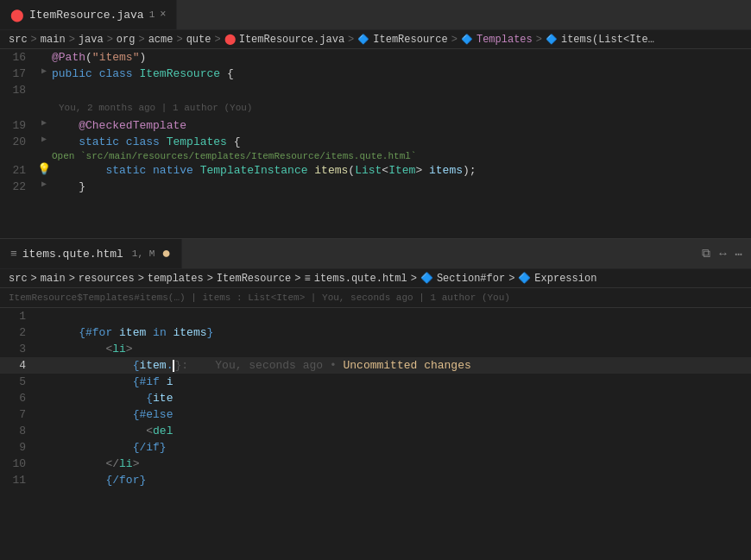 The height and width of the screenshot is (560, 751). Describe the element at coordinates (725, 254) in the screenshot. I see `tab2-action-icons: ⧉ ↔ ⋯` at that location.